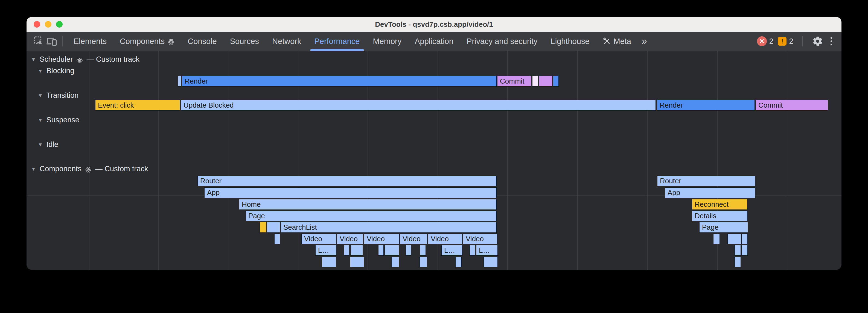  I want to click on inspect-element-icon, so click(39, 41).